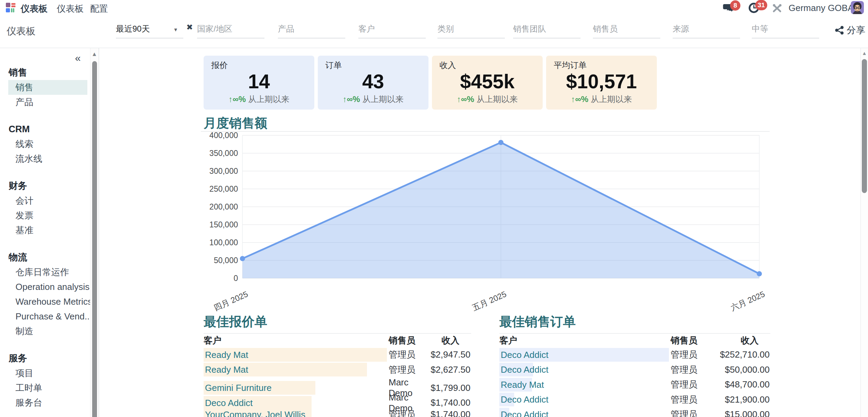  Describe the element at coordinates (825, 8) in the screenshot. I see `user-menu: Germany GOBAO` at that location.